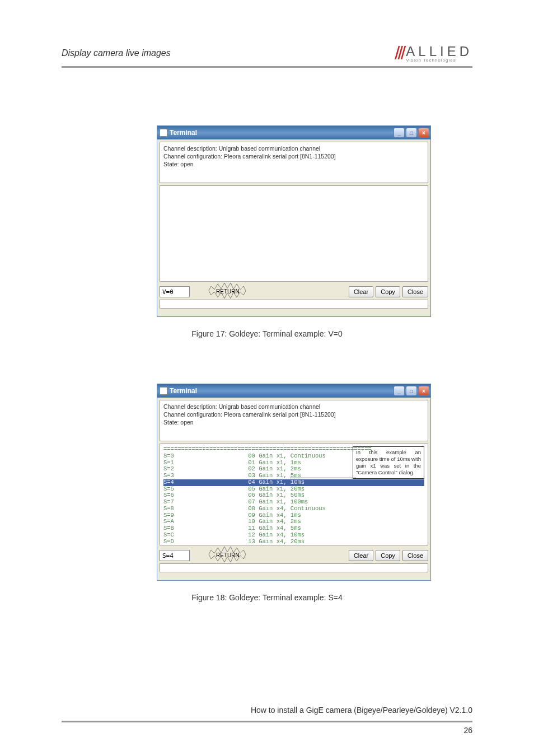  What do you see at coordinates (116, 53) in the screenshot?
I see `header-title: Display camera live images` at bounding box center [116, 53].